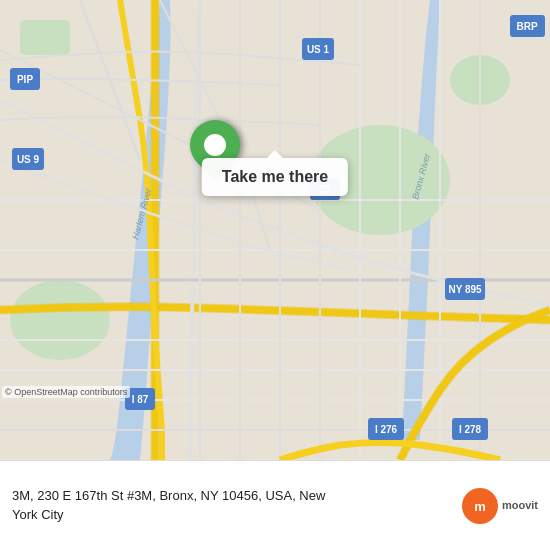 The height and width of the screenshot is (550, 550). What do you see at coordinates (480, 506) in the screenshot?
I see `moovit-logo-icon: m` at bounding box center [480, 506].